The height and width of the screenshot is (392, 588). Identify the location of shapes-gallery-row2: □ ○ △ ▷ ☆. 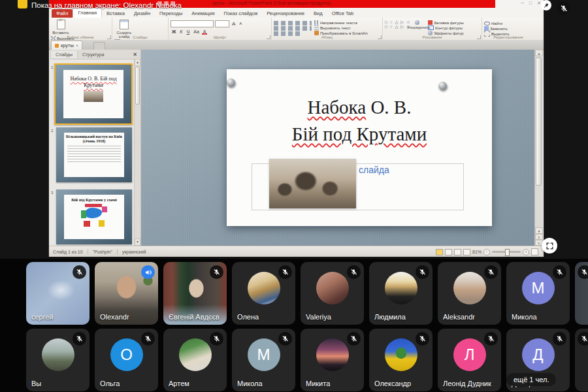
(396, 26).